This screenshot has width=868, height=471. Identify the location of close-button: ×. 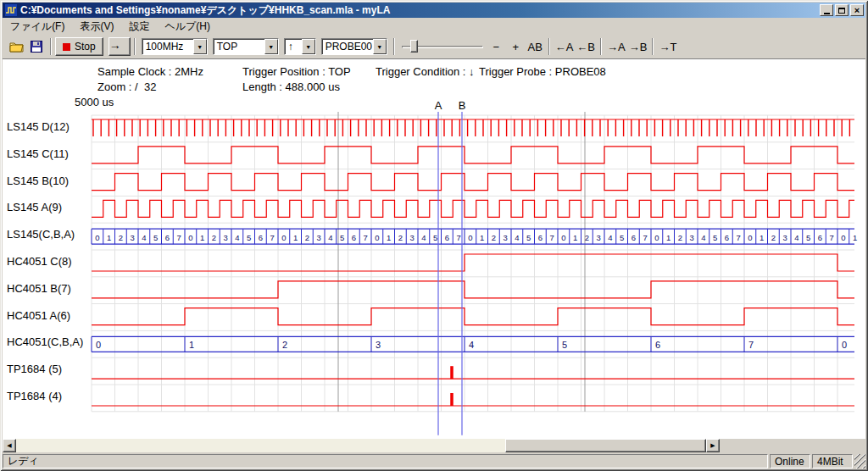
(857, 10).